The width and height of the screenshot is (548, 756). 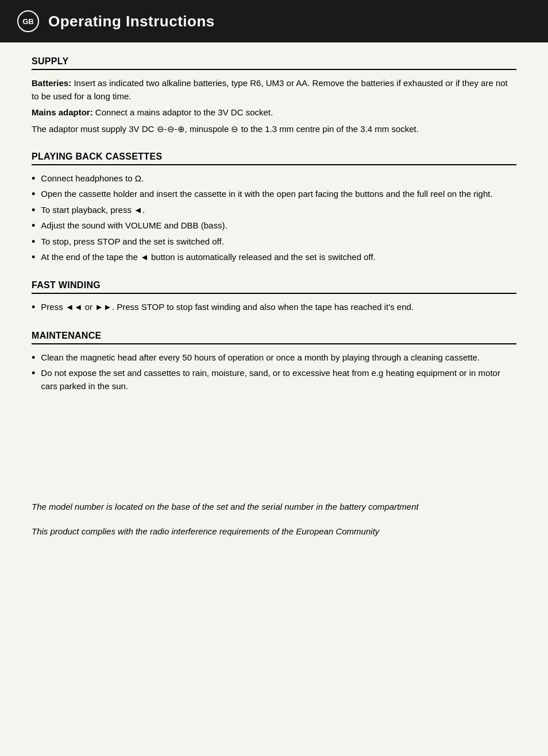 What do you see at coordinates (274, 338) in the screenshot?
I see `section-title-maintenance: MAINTENANCE` at bounding box center [274, 338].